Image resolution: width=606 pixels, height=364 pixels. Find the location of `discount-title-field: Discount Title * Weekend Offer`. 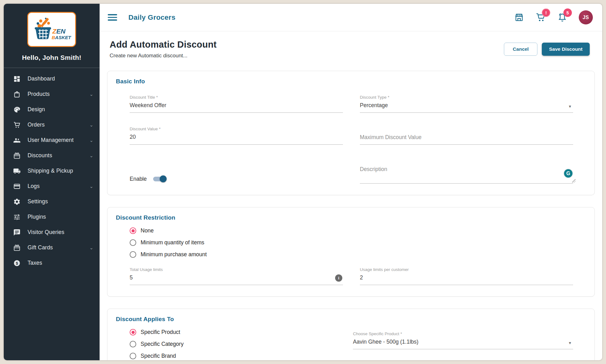

discount-title-field: Discount Title * Weekend Offer is located at coordinates (236, 104).